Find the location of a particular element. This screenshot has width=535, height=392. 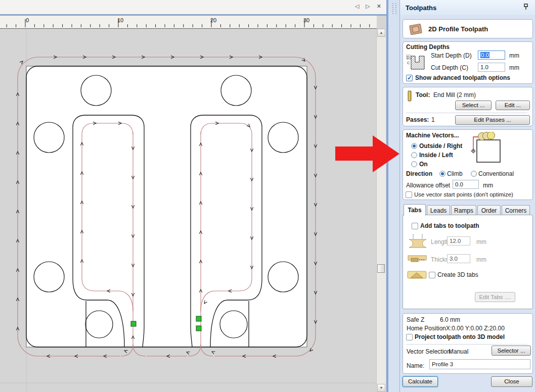

radio-on is located at coordinates (414, 164).